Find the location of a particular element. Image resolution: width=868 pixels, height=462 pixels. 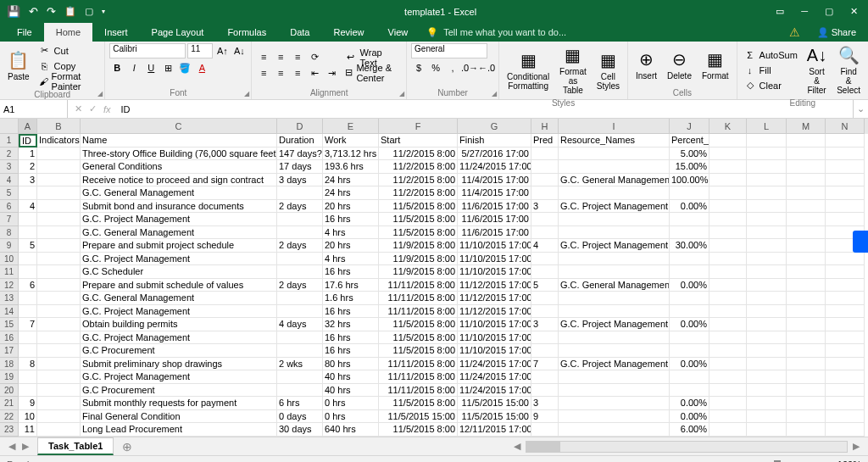

cell: 0 days is located at coordinates (300, 417).